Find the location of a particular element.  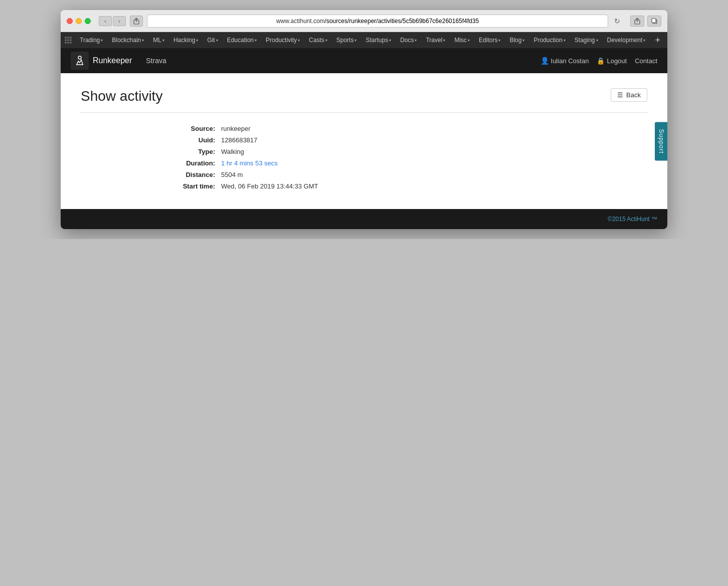

back-browser-button: ‹ is located at coordinates (105, 21).